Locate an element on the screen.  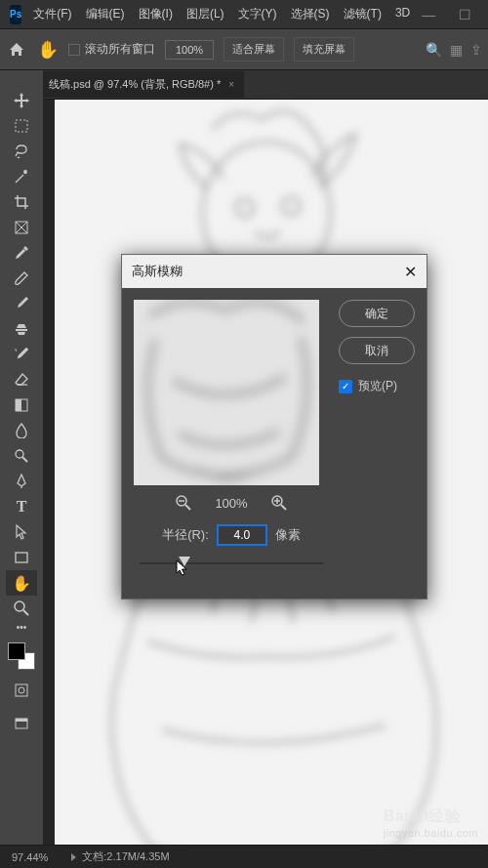
document-tabs: 线稿.psd @ 97.4% (背景, RGB/8#) * × is located at coordinates (244, 85).